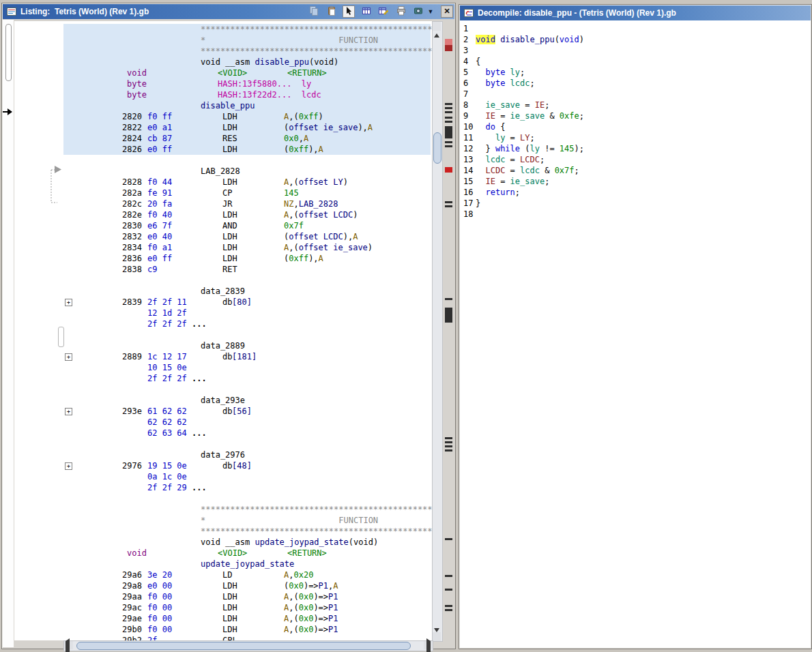 This screenshot has height=652, width=812. What do you see at coordinates (247, 411) in the screenshot?
I see `listing-row: +293e61 62 62db[56]` at bounding box center [247, 411].